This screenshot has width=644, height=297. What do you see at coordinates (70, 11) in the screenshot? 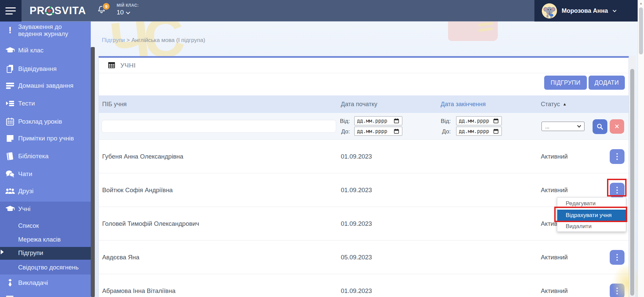
I see `logo-text-post: SVITA` at bounding box center [70, 11].